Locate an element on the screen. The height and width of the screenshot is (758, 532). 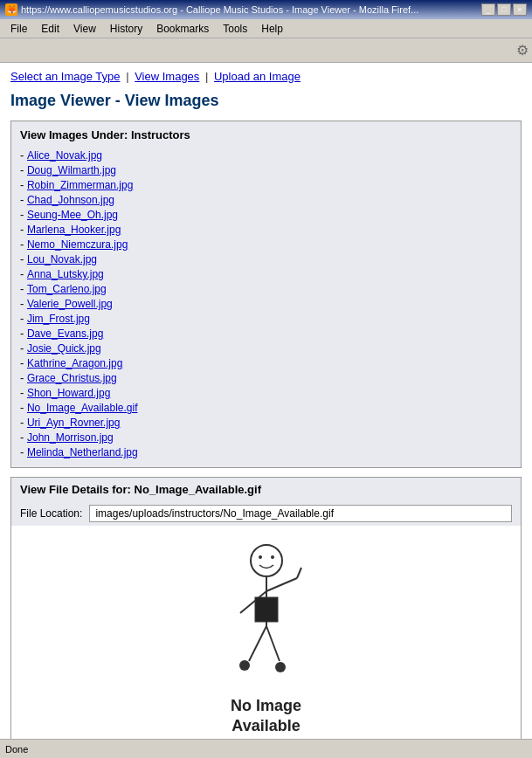
browser-toolbar: ⚙ is located at coordinates (266, 51).